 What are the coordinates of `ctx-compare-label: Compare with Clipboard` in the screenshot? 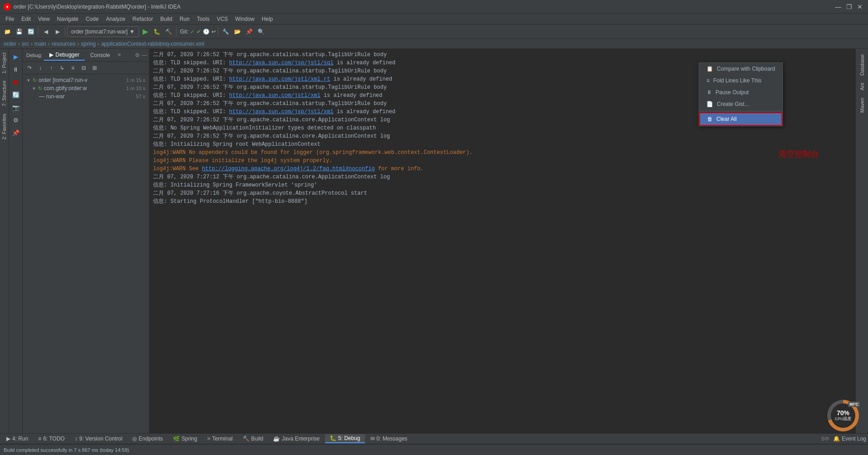 It's located at (746, 69).